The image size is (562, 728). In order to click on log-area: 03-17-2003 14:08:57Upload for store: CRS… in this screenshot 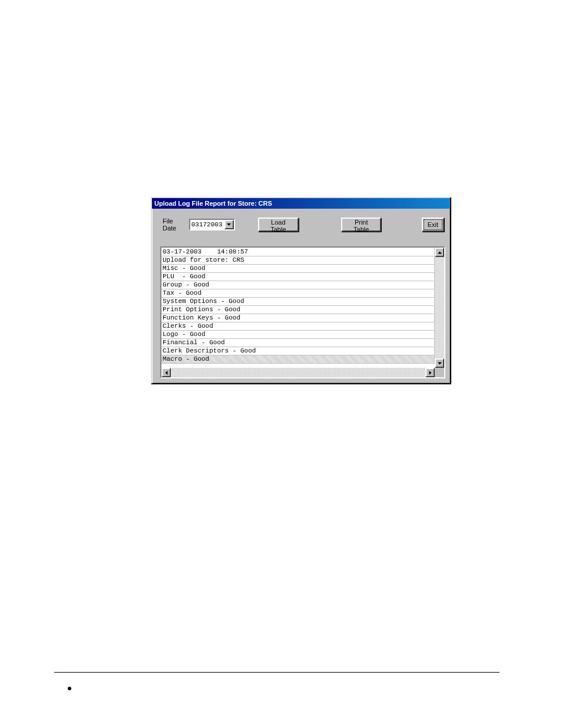, I will do `click(303, 312)`.